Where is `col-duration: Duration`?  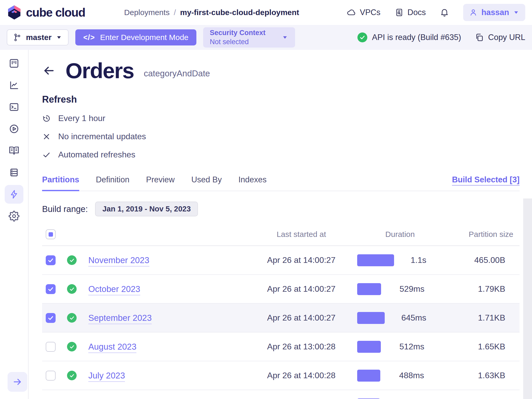
col-duration: Duration is located at coordinates (400, 234).